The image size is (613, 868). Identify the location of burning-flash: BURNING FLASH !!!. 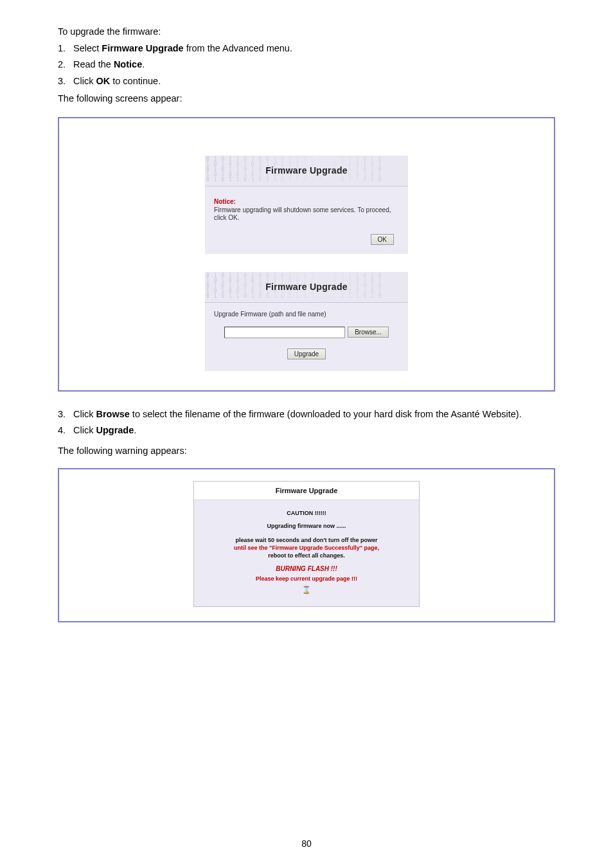
(306, 569).